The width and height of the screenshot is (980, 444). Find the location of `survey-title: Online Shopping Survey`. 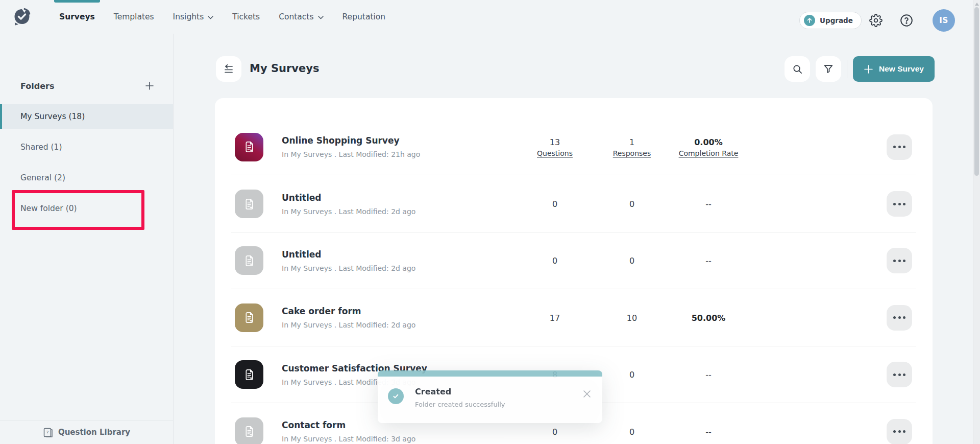

survey-title: Online Shopping Survey is located at coordinates (351, 141).